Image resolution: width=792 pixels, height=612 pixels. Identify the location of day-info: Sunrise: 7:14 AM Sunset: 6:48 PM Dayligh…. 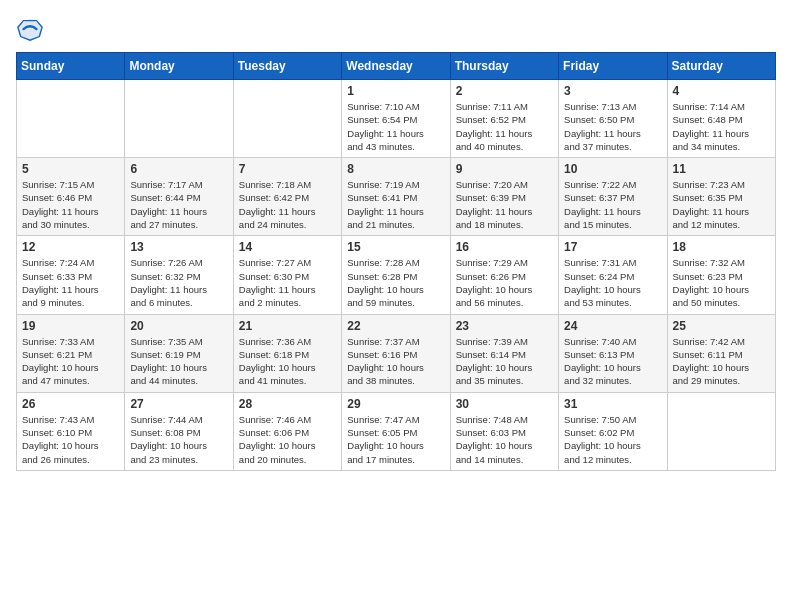
(722, 126).